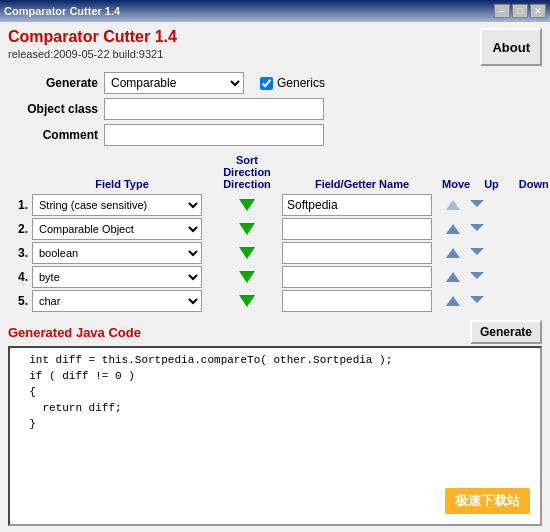 This screenshot has width=550, height=532. Describe the element at coordinates (477, 205) in the screenshot. I see `row-1-move-down` at that location.